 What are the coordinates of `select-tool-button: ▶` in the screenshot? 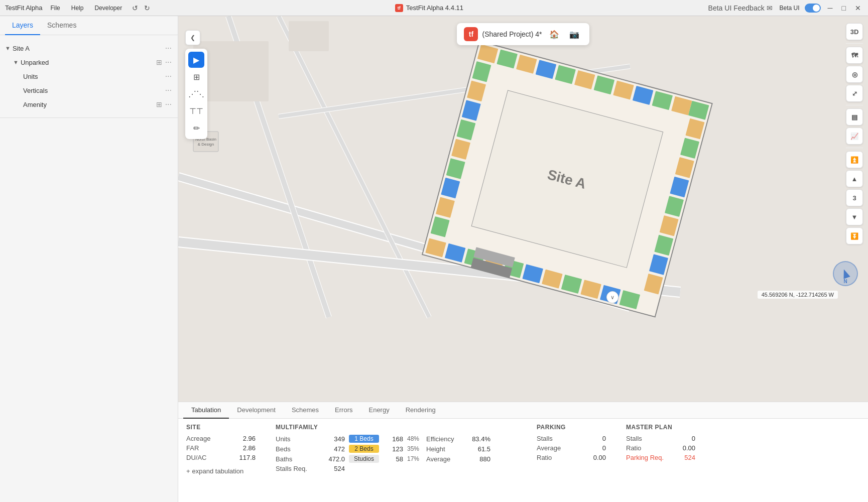 It's located at (196, 60).